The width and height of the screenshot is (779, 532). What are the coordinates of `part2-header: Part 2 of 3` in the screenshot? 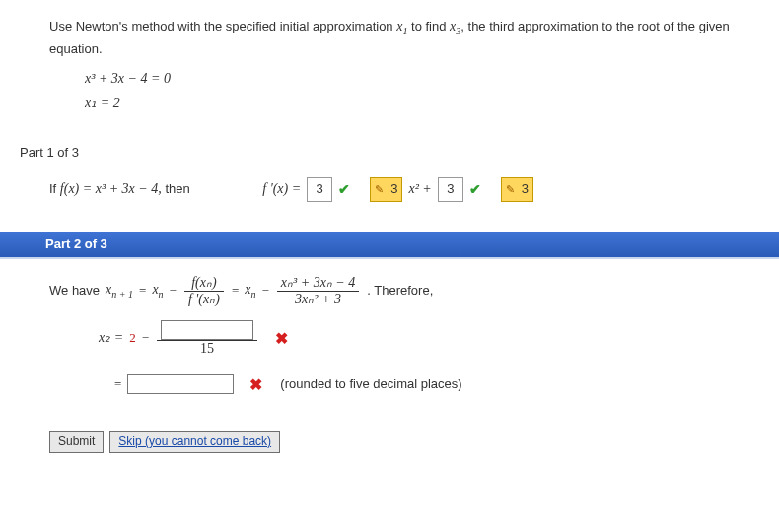 It's located at (390, 244).